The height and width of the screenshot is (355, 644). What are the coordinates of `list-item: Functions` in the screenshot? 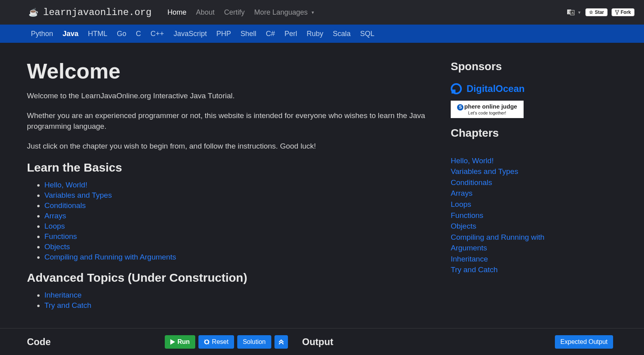 It's located at (236, 237).